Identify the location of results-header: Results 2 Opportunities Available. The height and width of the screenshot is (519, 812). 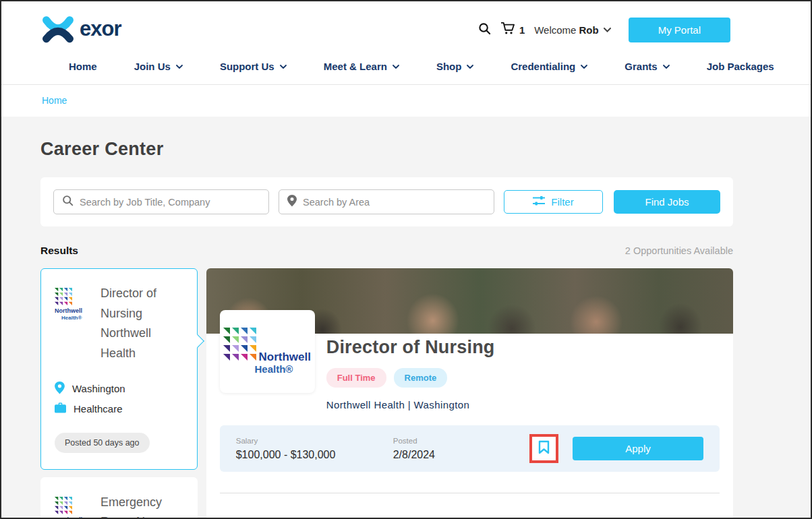
(387, 251).